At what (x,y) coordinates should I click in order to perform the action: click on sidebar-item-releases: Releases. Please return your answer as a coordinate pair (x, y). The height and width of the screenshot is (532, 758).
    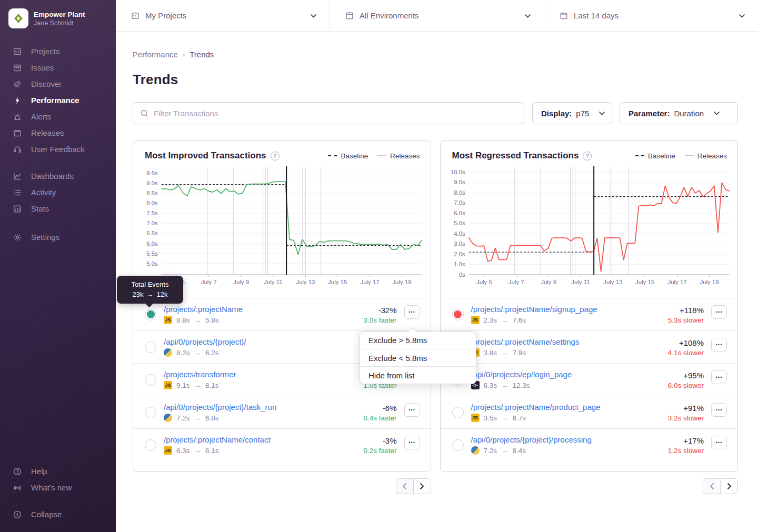
    Looking at the image, I should click on (58, 133).